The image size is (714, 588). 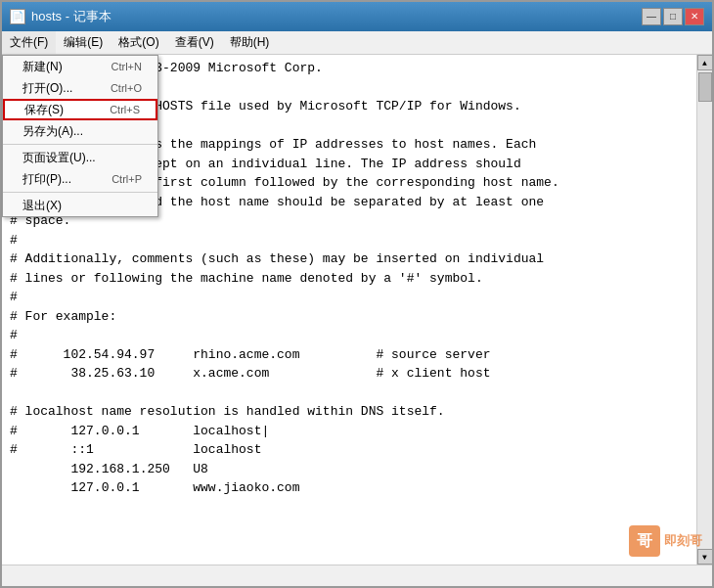 I want to click on menu-open-label: 打开(O)..., so click(x=47, y=88).